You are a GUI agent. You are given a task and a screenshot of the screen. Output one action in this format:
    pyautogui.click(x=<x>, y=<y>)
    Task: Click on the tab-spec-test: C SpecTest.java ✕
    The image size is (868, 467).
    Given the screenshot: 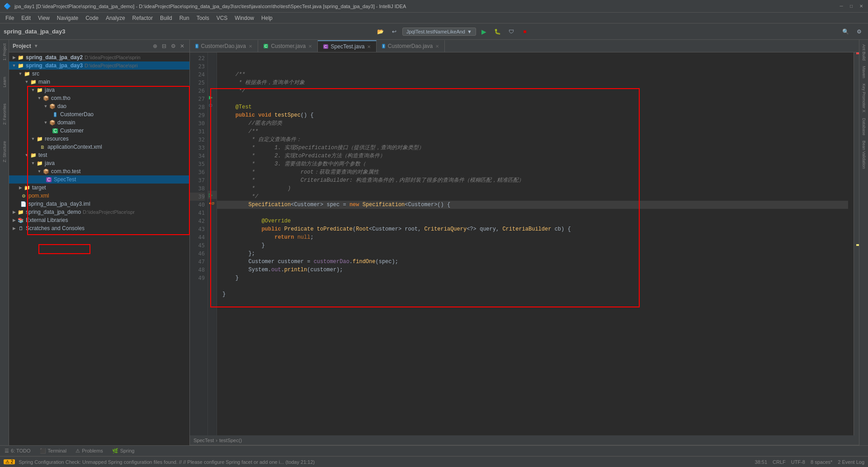 What is the action you would take?
    pyautogui.click(x=347, y=46)
    